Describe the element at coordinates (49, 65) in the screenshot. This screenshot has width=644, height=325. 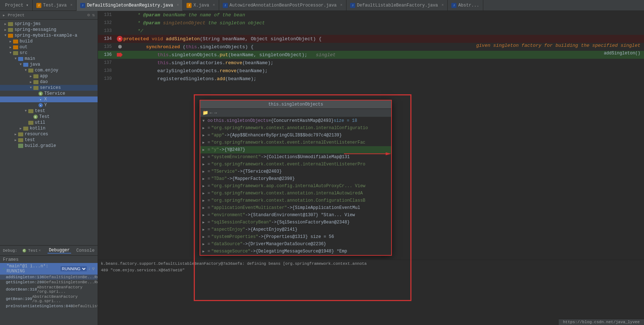
I see `tree-item-java: java` at that location.